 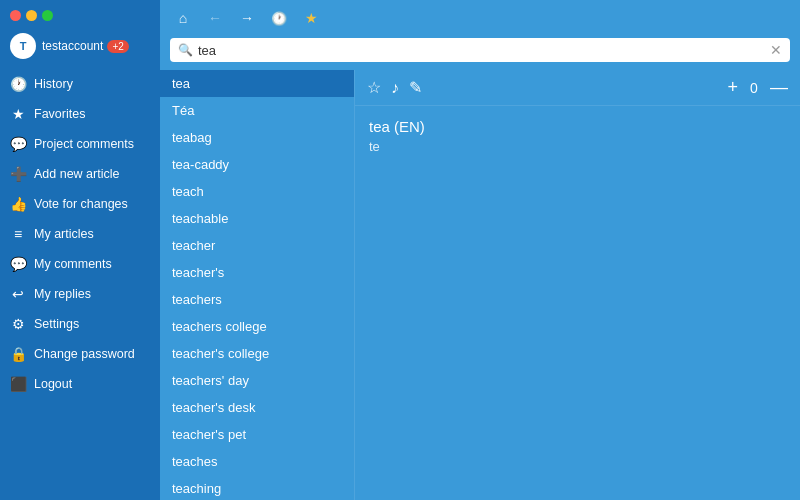 What do you see at coordinates (72, 46) in the screenshot?
I see `username: testaccount` at bounding box center [72, 46].